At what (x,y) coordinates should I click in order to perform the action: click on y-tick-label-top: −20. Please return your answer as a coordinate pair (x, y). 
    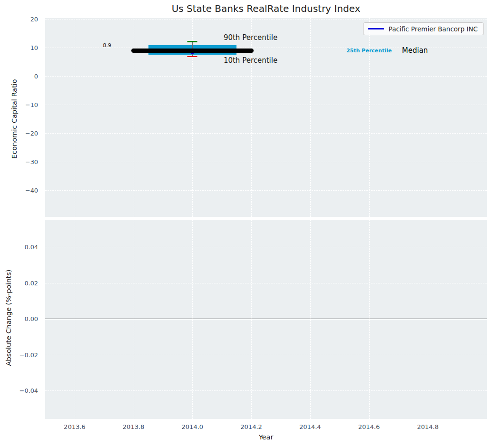
    Looking at the image, I should click on (19, 133).